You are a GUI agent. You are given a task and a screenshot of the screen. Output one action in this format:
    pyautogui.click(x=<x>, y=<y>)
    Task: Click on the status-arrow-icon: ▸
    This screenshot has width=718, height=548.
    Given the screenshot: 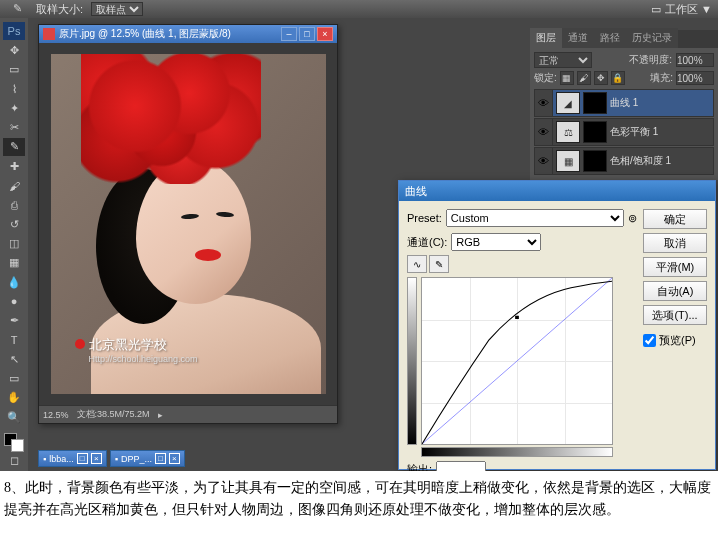 What is the action you would take?
    pyautogui.click(x=160, y=415)
    